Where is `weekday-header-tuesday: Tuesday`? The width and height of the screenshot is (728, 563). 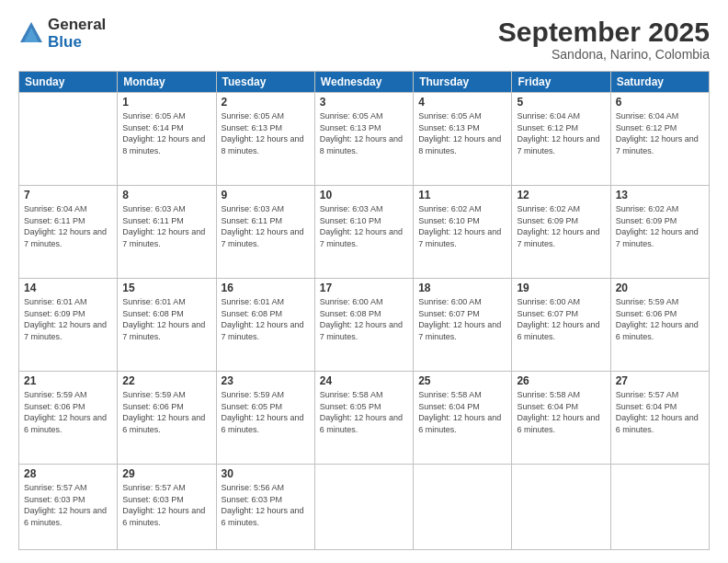 weekday-header-tuesday: Tuesday is located at coordinates (265, 83).